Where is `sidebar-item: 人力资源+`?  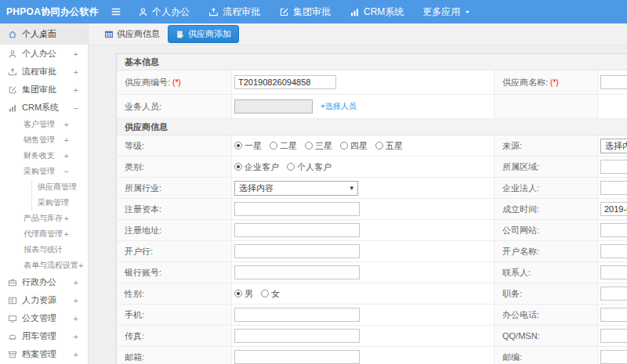 sidebar-item: 人力资源+ is located at coordinates (44, 301).